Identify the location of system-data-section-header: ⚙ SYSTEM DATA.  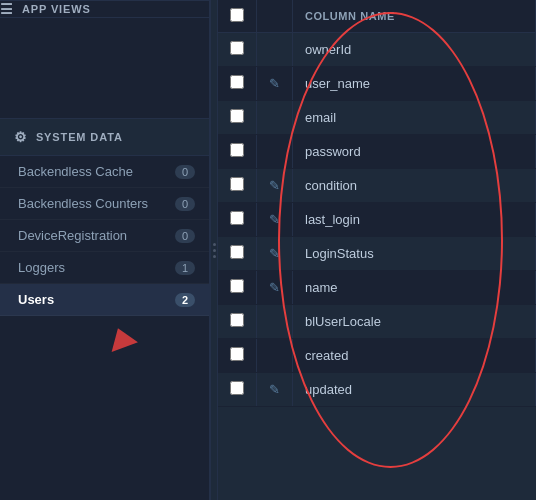
(104, 137).